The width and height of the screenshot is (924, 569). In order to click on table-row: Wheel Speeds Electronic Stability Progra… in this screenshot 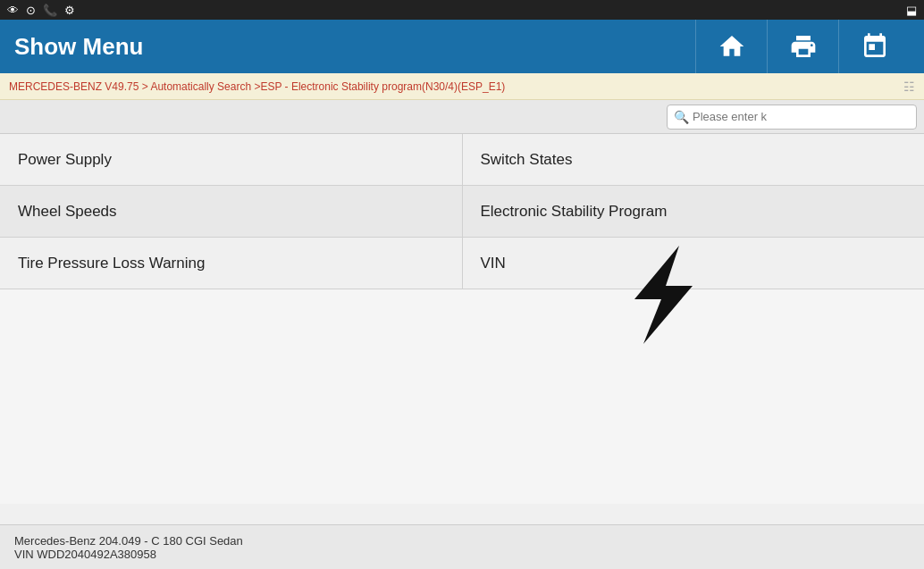, I will do `click(462, 212)`.